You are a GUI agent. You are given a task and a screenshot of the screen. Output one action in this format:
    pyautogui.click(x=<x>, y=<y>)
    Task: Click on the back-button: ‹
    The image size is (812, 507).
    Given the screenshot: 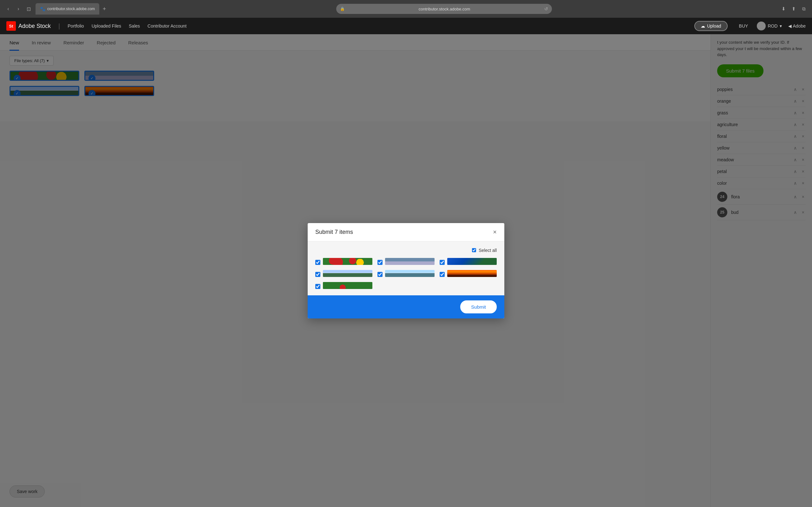 What is the action you would take?
    pyautogui.click(x=8, y=9)
    